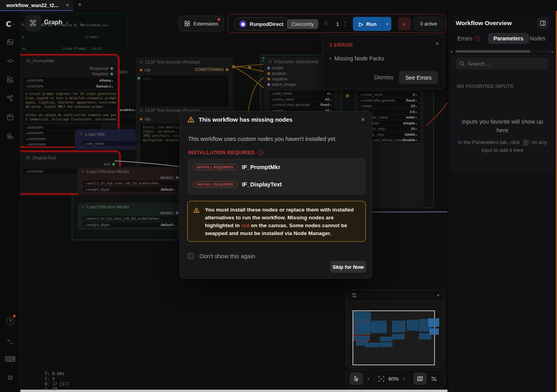  I want to click on missing-nodes-modal: This workflow has missing nodes × This w…, so click(276, 195).